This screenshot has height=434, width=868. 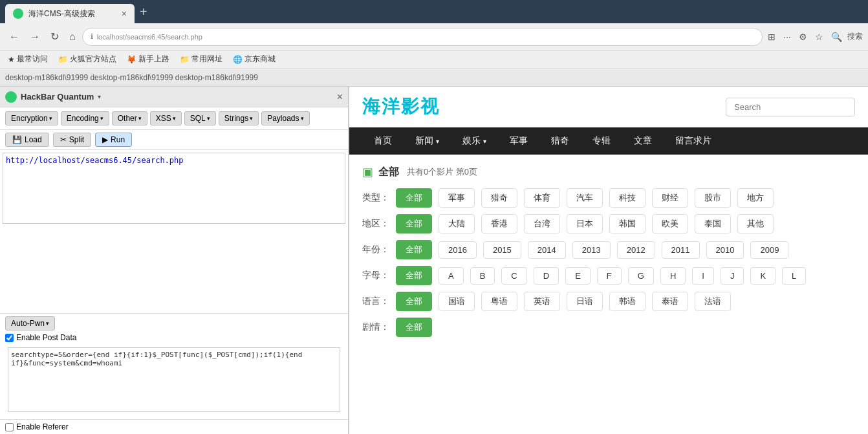 What do you see at coordinates (499, 224) in the screenshot?
I see `filter-region-hk: 香港` at bounding box center [499, 224].